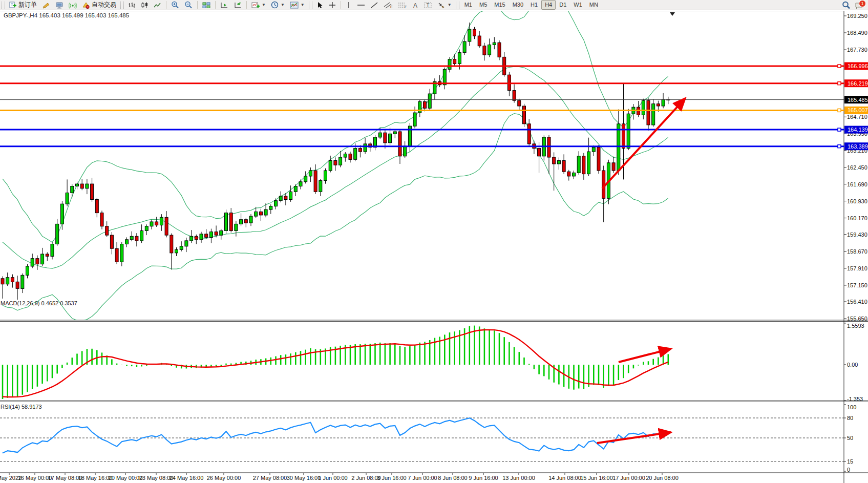 Image resolution: width=868 pixels, height=483 pixels. Describe the element at coordinates (175, 5) in the screenshot. I see `zoom-in-icon` at that location.